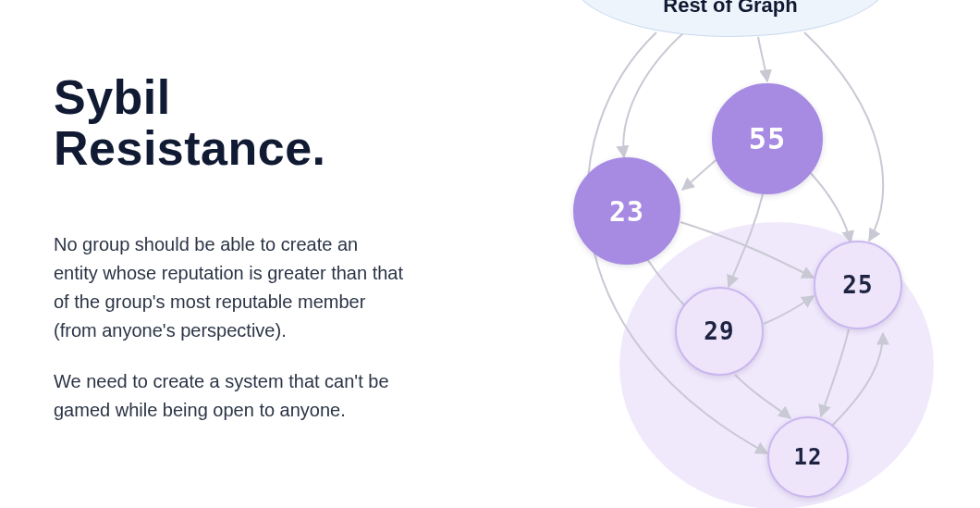 The image size is (980, 508). I want to click on node-12-value: 12, so click(808, 457).